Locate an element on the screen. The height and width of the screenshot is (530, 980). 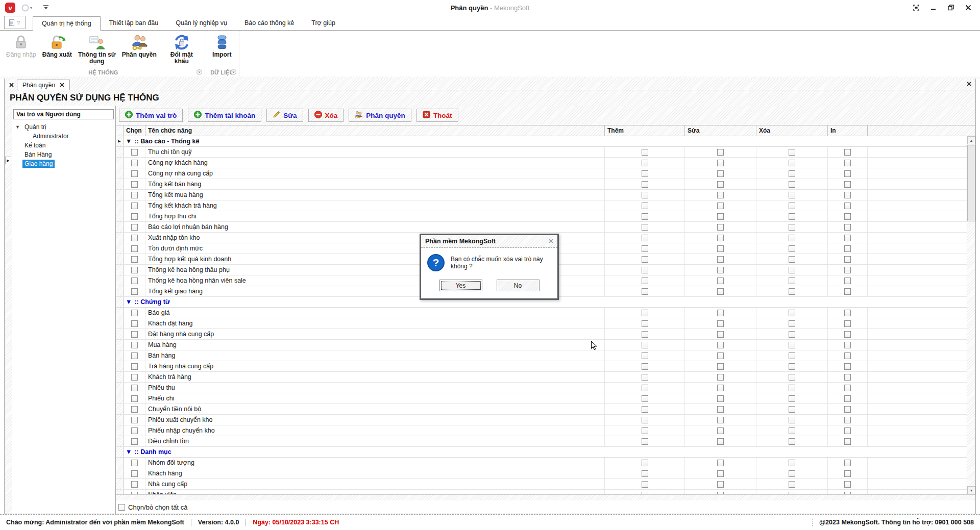
tabstrip-close-icon is located at coordinates (11, 85).